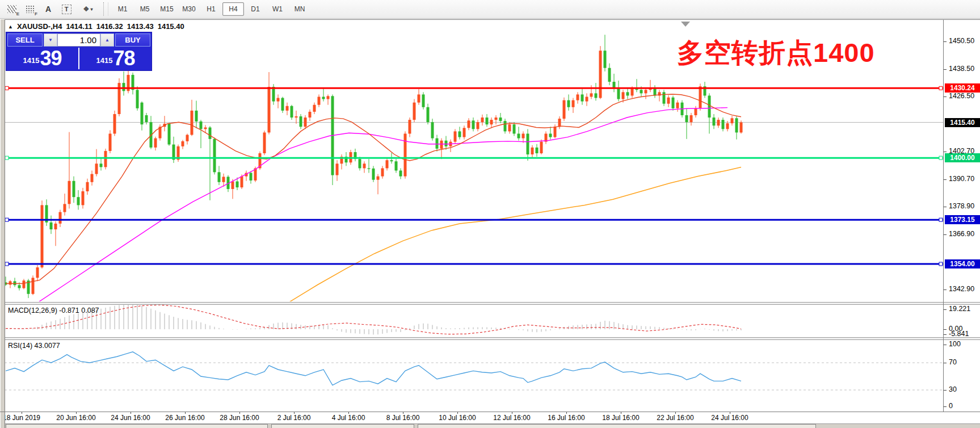 Image resolution: width=980 pixels, height=428 pixels. Describe the element at coordinates (104, 60) in the screenshot. I see `buy-price-big-figure: 1415` at that location.